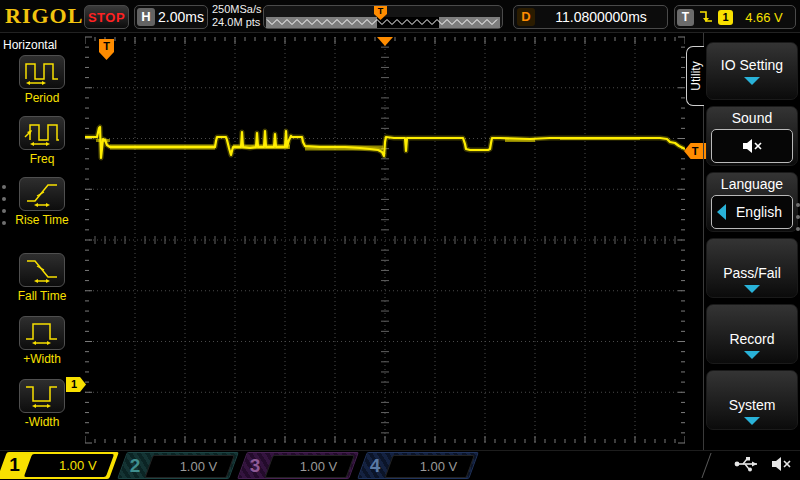 Image resolution: width=800 pixels, height=480 pixels. I want to click on top-status-bar: RIGOL STOP H 2.00ms 250MSa/s 24.0M pts T…, so click(400, 16).